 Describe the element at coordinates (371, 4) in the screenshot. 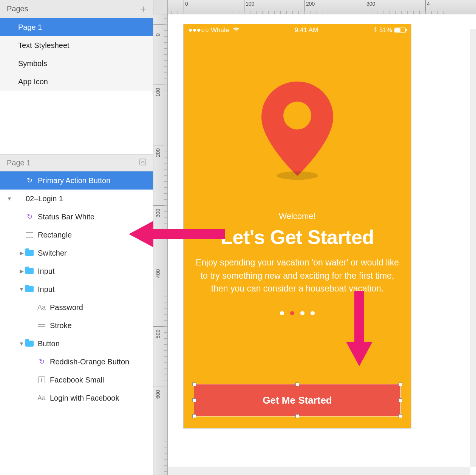

I see `ruler-tick-label: 300` at that location.